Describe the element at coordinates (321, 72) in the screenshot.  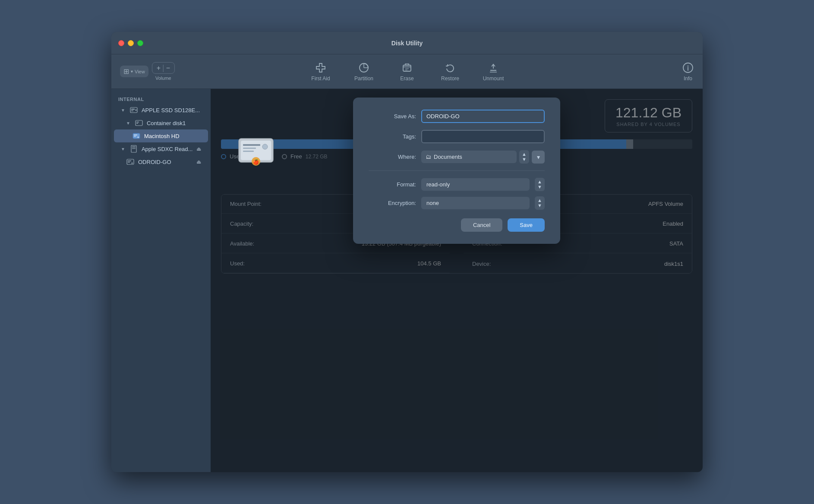
I see `first-aid-button: First Aid` at that location.